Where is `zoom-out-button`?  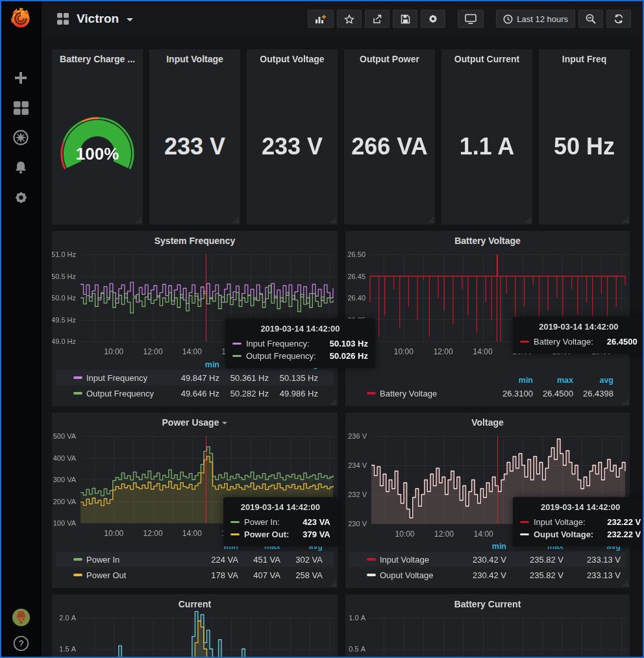
zoom-out-button is located at coordinates (591, 19).